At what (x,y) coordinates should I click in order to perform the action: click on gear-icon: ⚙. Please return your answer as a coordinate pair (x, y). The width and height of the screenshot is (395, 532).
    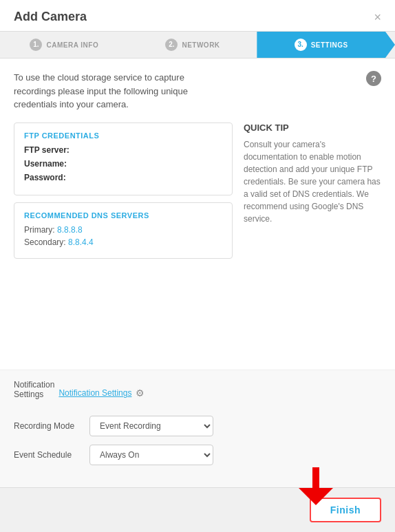
    Looking at the image, I should click on (140, 393).